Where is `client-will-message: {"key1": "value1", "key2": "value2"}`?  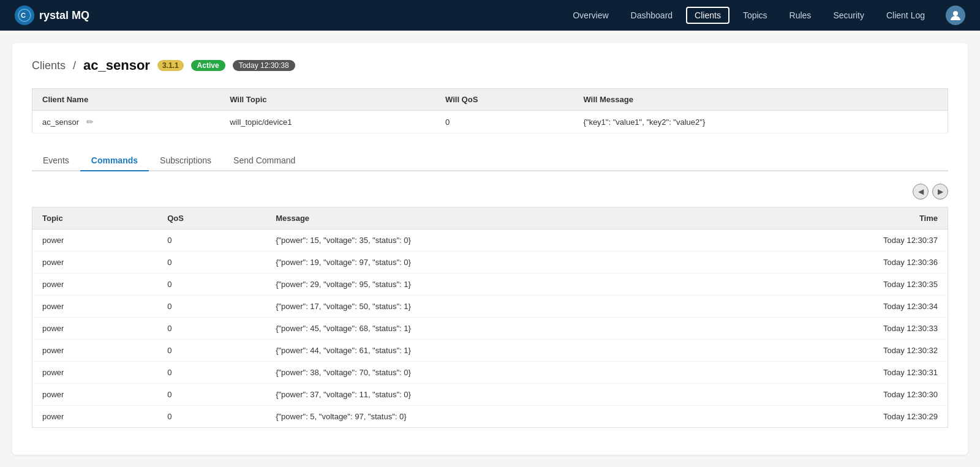 client-will-message: {"key1": "value1", "key2": "value2"} is located at coordinates (761, 122).